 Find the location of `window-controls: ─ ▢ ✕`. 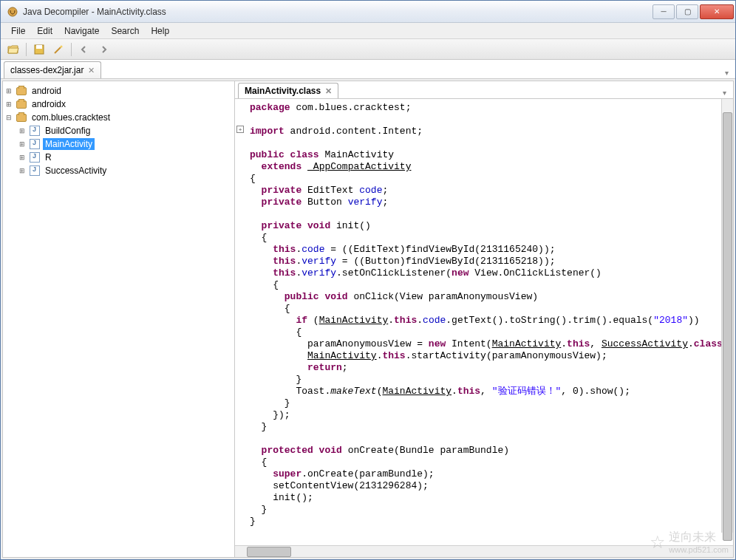

window-controls: ─ ▢ ✕ is located at coordinates (692, 12).